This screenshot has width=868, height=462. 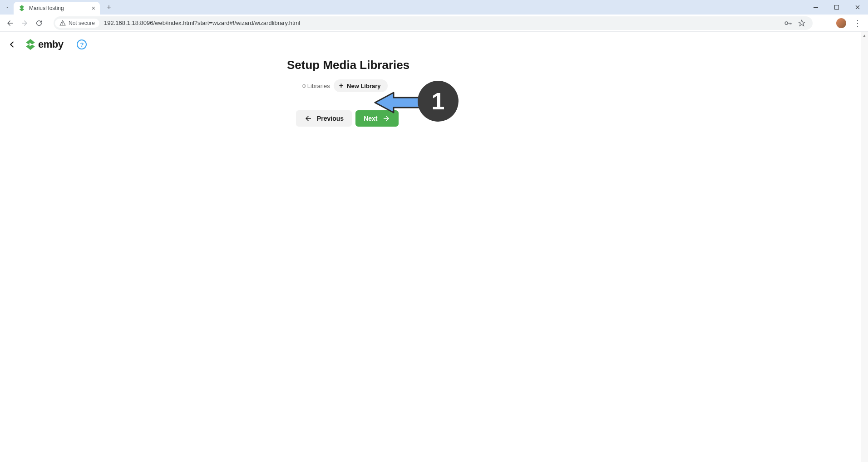 What do you see at coordinates (788, 23) in the screenshot?
I see `password-key-icon` at bounding box center [788, 23].